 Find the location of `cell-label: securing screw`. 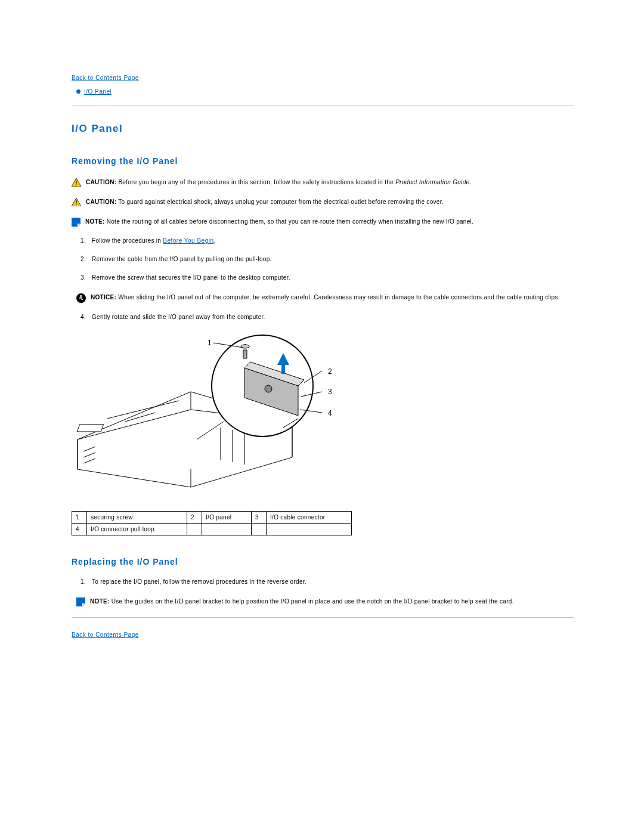

cell-label: securing screw is located at coordinates (137, 518).